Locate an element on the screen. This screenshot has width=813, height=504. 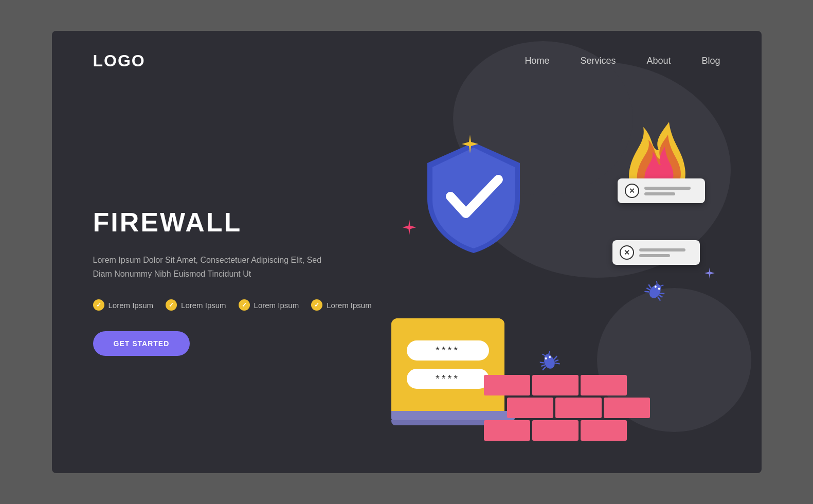
feature-item-3: ✓ Lorem Ipsum is located at coordinates (269, 305).